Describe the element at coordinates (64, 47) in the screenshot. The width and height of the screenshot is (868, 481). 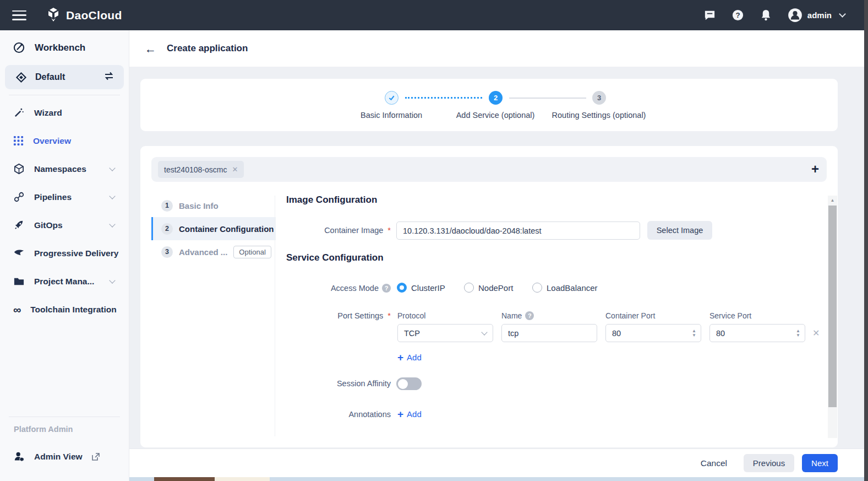
I see `sidebar-workbench: Workbench` at that location.